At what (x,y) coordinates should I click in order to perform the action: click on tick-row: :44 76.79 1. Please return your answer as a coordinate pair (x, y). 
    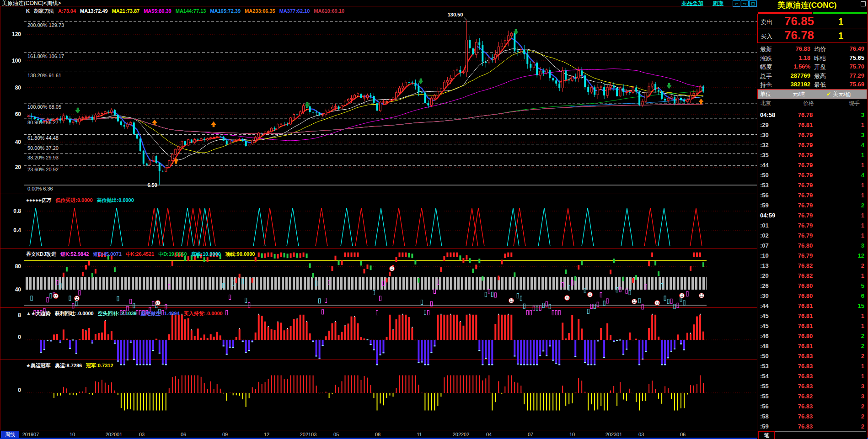
    Looking at the image, I should click on (812, 165).